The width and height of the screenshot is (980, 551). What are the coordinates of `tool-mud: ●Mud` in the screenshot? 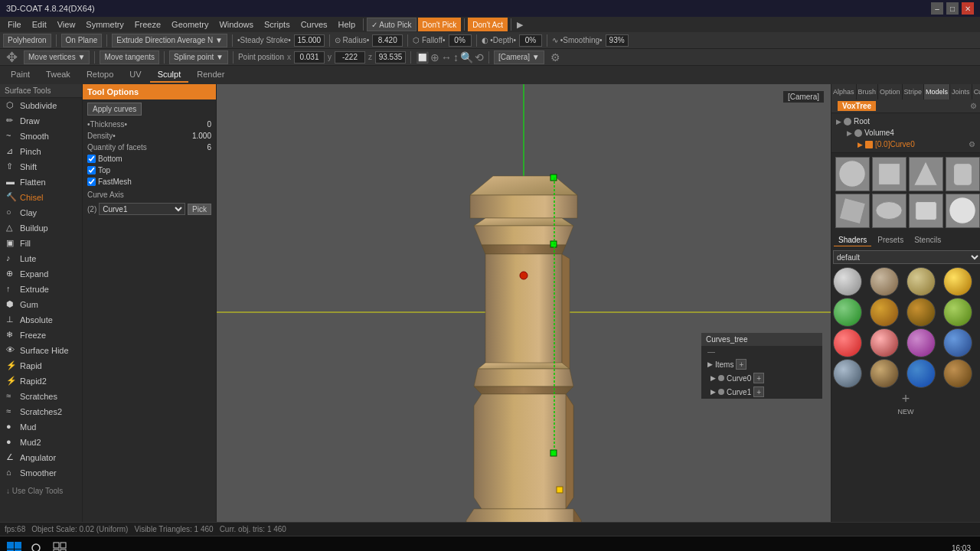 It's located at (41, 427).